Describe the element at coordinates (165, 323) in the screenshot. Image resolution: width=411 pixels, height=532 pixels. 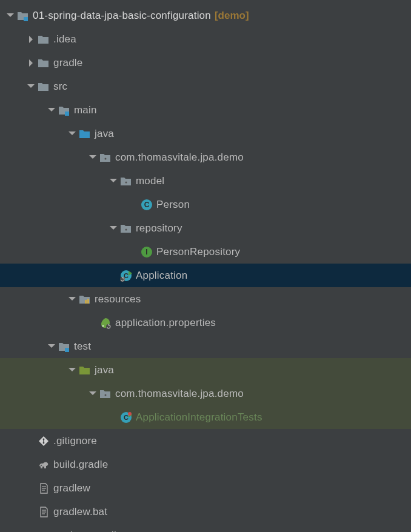
I see `tree-item-label: application.properties` at that location.